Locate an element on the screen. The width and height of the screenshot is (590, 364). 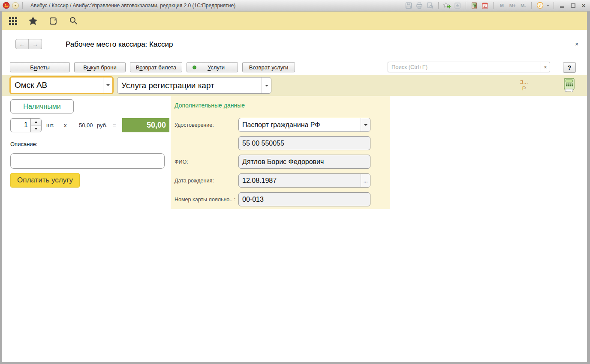
birth-date-label: Дата рождения: is located at coordinates (194, 181).